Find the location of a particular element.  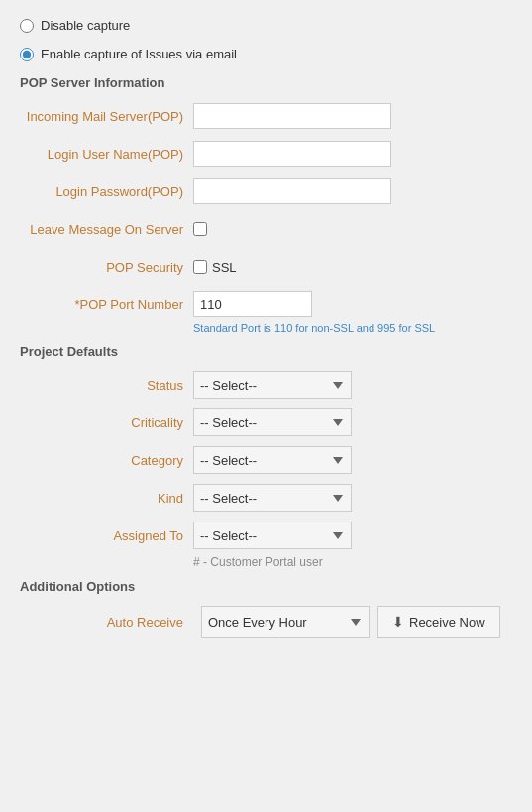

incoming-mail-row: Incoming Mail Server(POP) is located at coordinates (266, 116).